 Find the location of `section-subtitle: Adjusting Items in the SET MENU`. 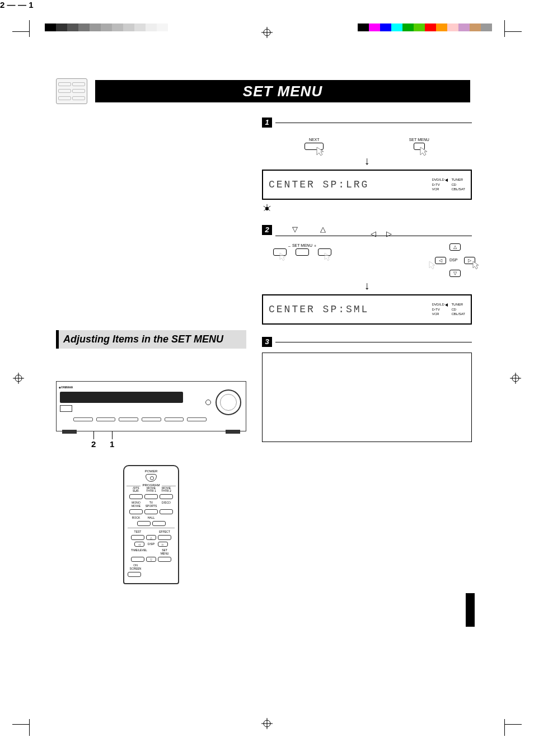

section-subtitle: Adjusting Items in the SET MENU is located at coordinates (151, 339).